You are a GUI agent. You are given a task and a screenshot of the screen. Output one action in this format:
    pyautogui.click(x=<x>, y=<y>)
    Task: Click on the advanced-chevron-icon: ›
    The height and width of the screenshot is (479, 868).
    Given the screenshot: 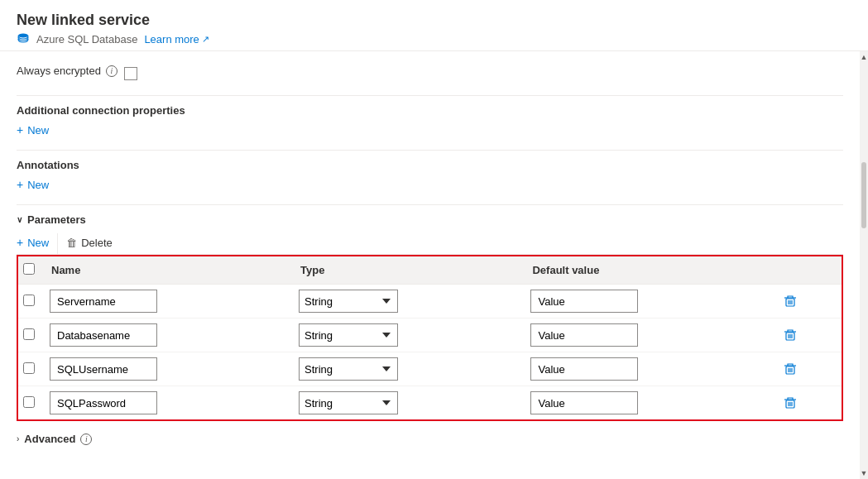 What is the action you would take?
    pyautogui.click(x=18, y=438)
    